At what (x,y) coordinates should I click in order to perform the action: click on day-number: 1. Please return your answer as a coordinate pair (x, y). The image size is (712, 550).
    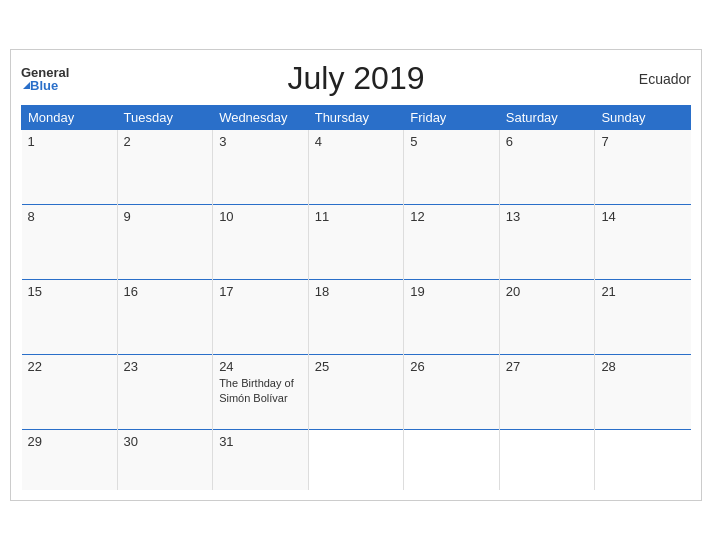
    Looking at the image, I should click on (70, 142).